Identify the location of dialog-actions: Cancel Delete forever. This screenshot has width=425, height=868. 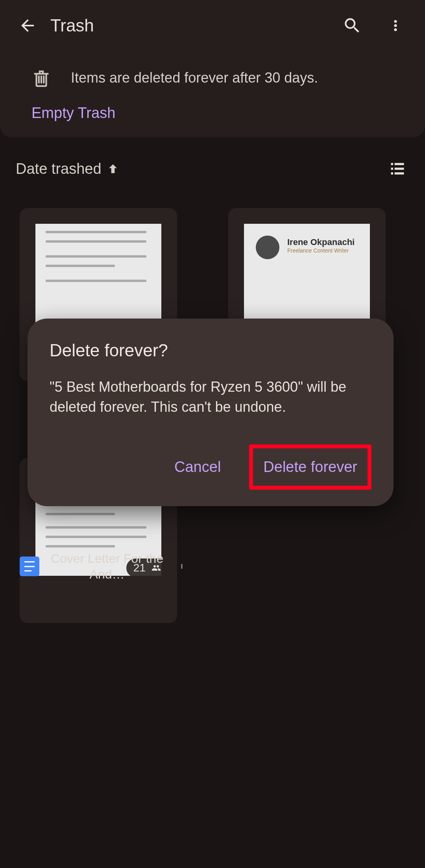
(211, 467).